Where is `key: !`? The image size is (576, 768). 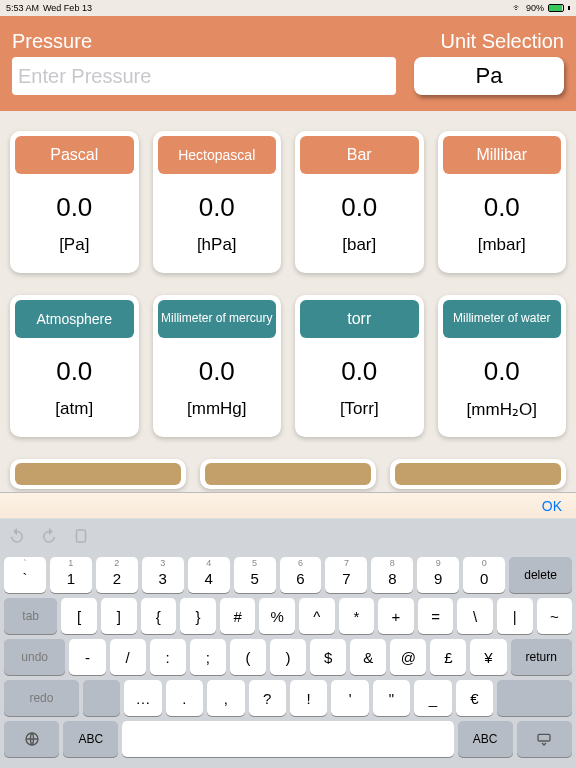 key: ! is located at coordinates (308, 698).